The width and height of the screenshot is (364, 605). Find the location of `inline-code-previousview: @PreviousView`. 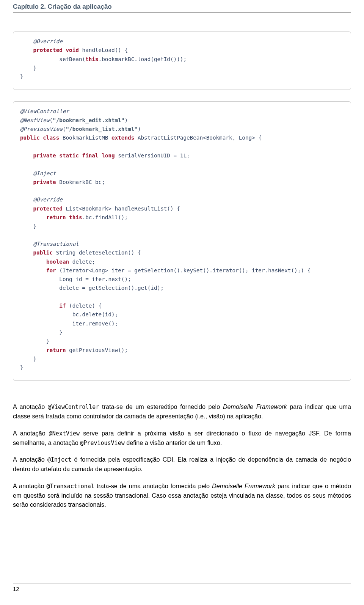

inline-code-previousview: @PreviousView is located at coordinates (102, 443).